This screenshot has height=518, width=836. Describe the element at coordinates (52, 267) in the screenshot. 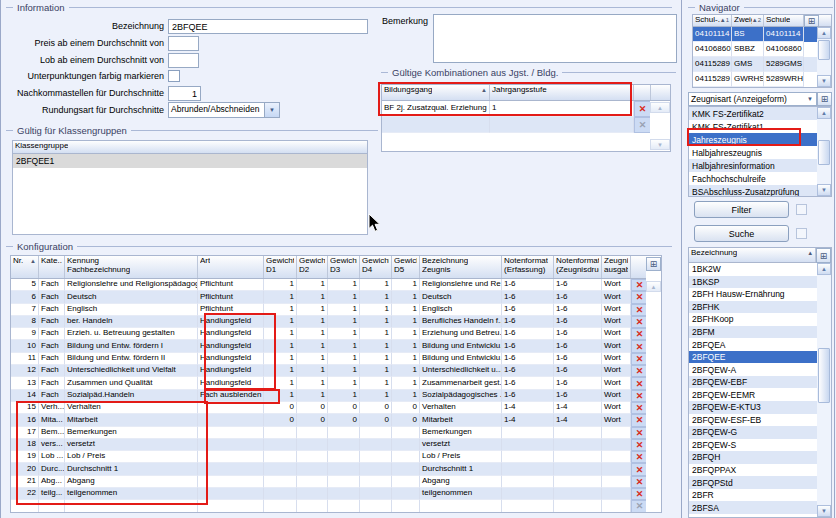

I see `column-header: Kate...` at that location.